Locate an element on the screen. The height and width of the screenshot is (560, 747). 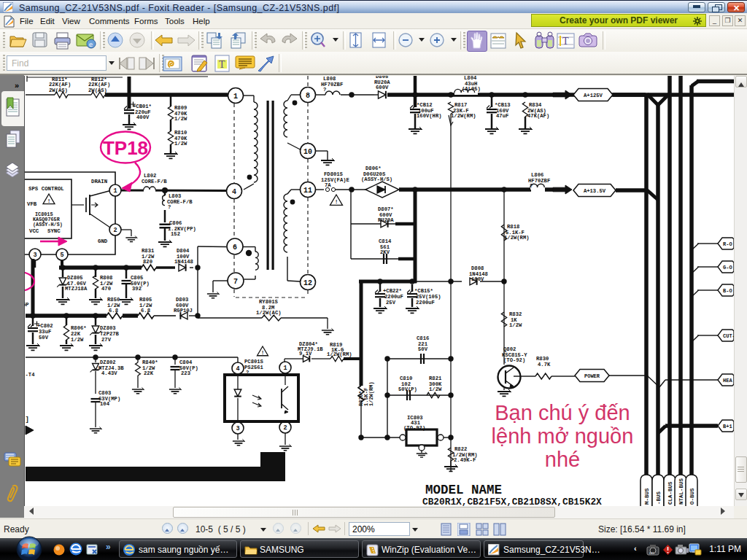
svg-text: 600V is located at coordinates (382, 88).